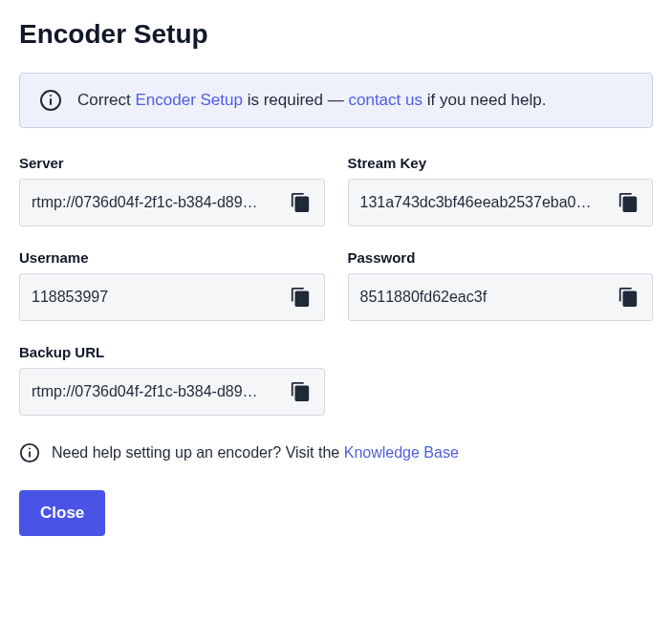 This screenshot has height=644, width=672. Describe the element at coordinates (501, 162) in the screenshot. I see `stream-key-label: Stream Key` at that location.